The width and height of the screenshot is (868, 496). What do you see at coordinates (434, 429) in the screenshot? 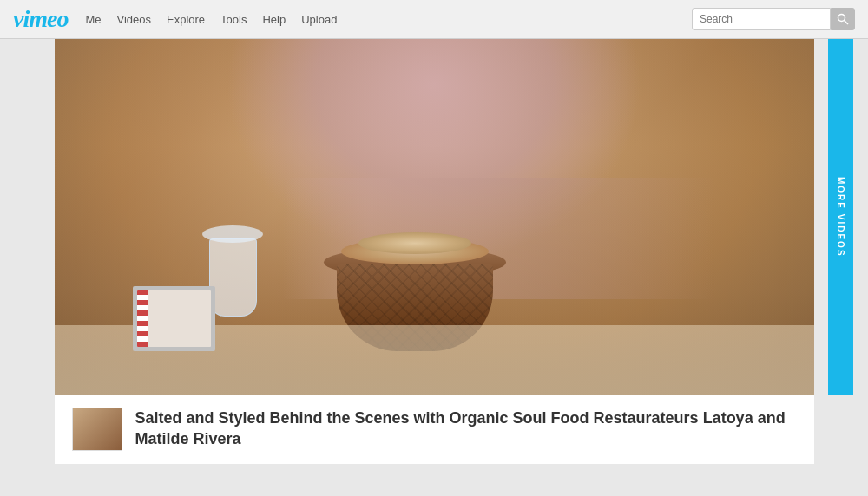
I see `video-info: Salted and Styled Behind the Scenes with…` at bounding box center [434, 429].